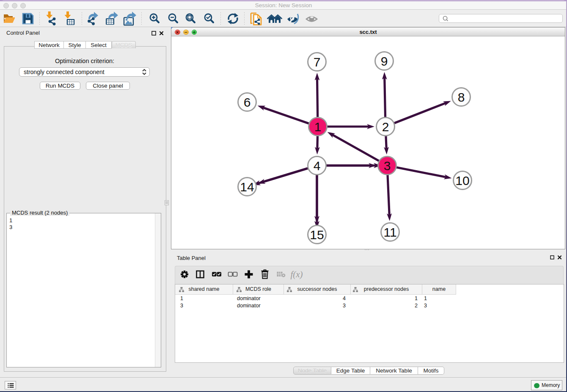 Image resolution: width=567 pixels, height=392 pixels. I want to click on svg-text: 14, so click(247, 187).